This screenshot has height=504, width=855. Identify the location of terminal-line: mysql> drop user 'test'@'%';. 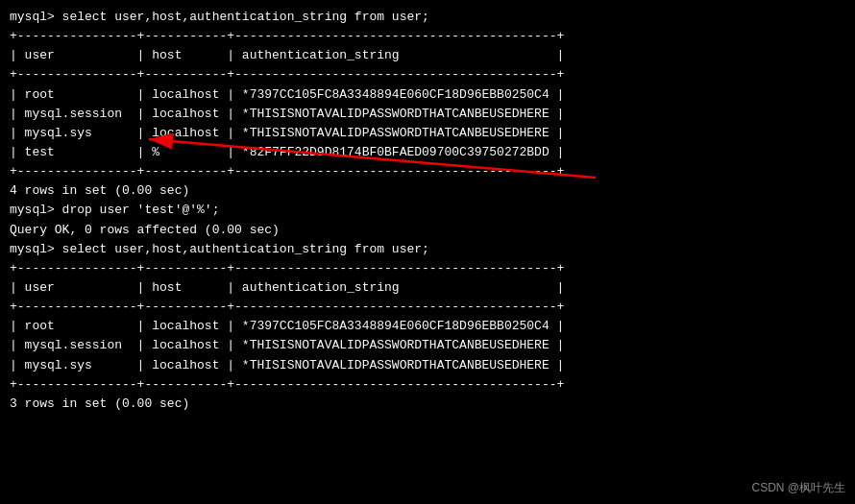
(428, 210).